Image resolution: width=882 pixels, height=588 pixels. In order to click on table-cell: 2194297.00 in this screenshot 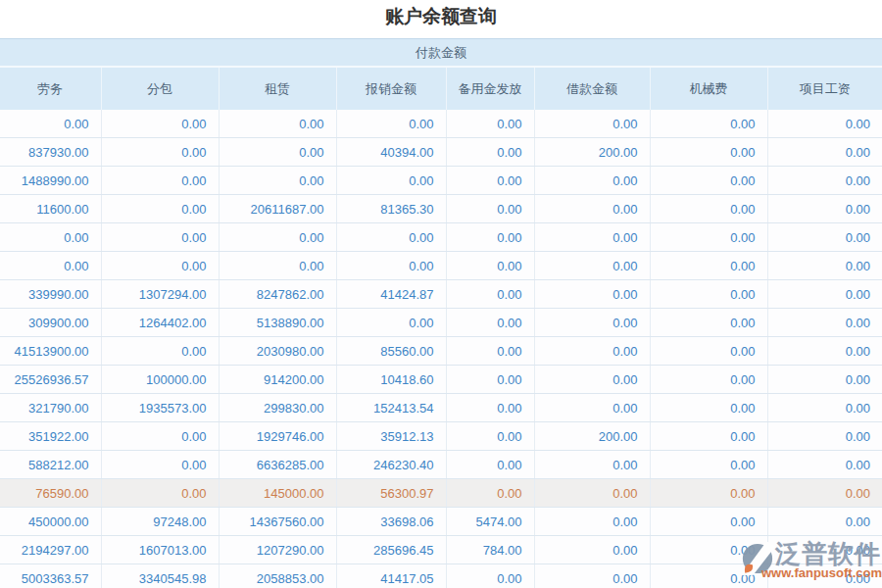, I will do `click(51, 551)`.